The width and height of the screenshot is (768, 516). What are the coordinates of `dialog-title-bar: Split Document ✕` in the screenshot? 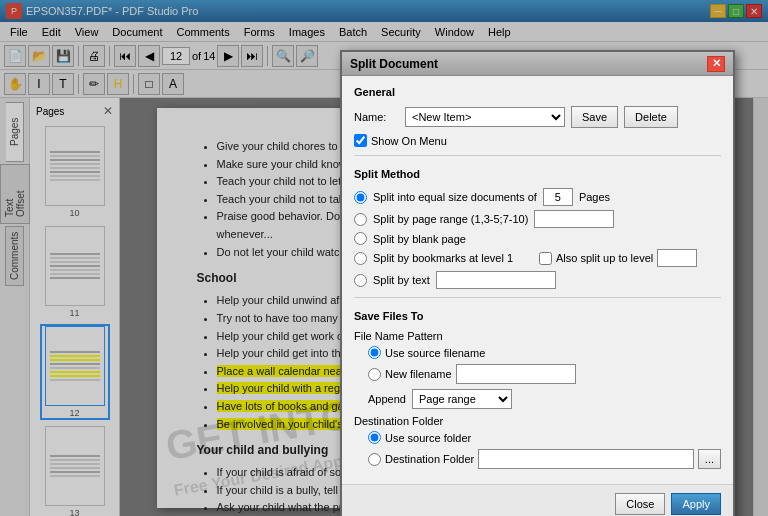 It's located at (538, 64).